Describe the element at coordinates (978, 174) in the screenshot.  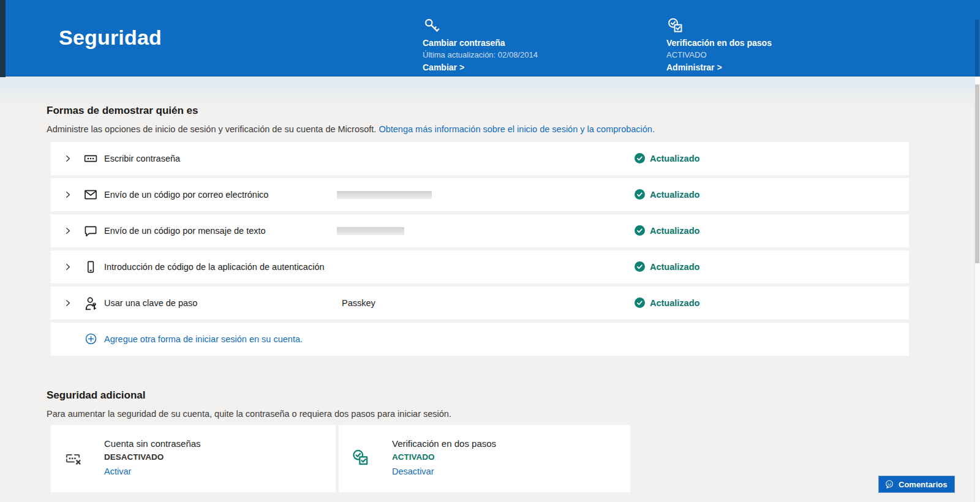
I see `scrollbar-thumb` at that location.